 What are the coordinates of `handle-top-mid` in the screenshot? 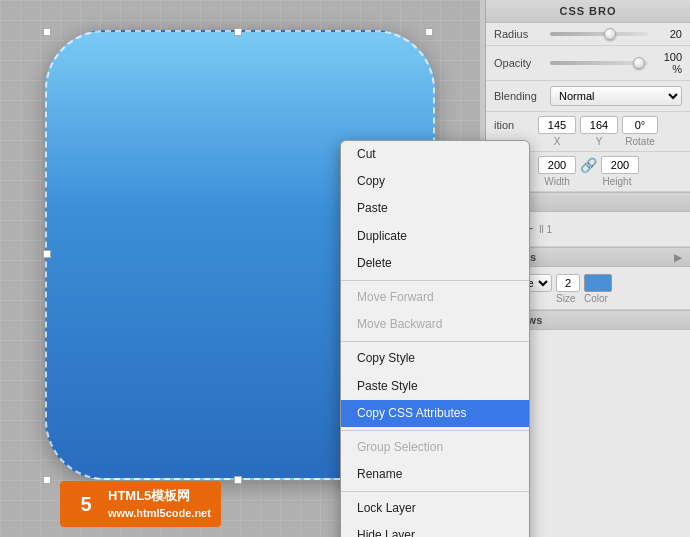 It's located at (238, 32).